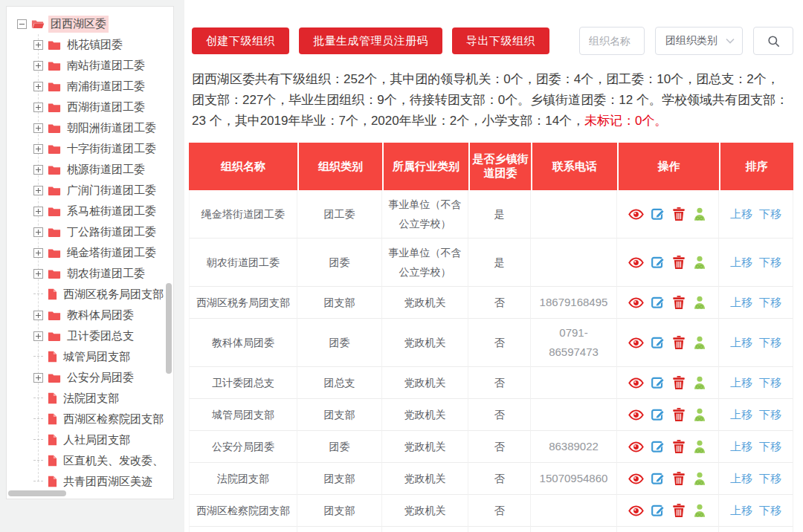 This screenshot has height=532, width=803. What do you see at coordinates (95, 45) in the screenshot?
I see `tree-node-label: 桃花镇团委` at bounding box center [95, 45].